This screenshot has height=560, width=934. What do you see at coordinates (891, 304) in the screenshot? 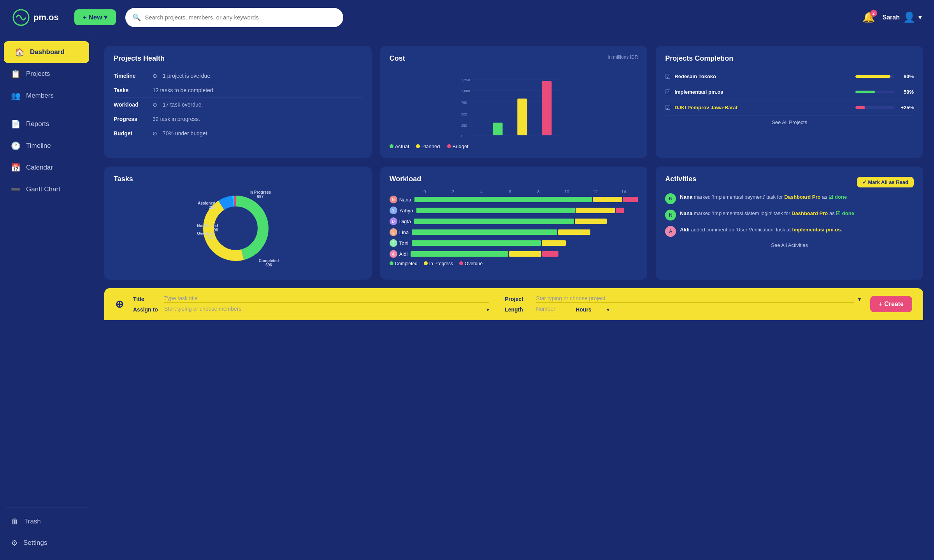
I see `create-button: + Create` at bounding box center [891, 304].